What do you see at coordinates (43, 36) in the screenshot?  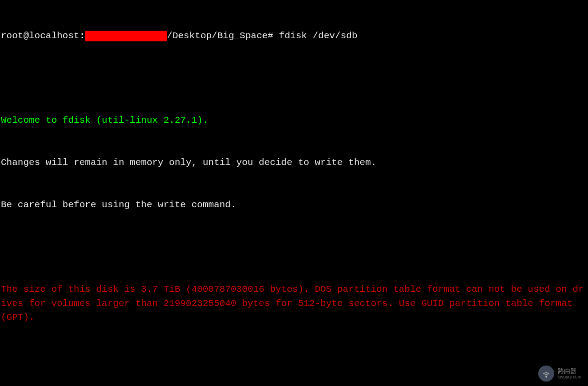 I see `prompt-user-host: root@localhost:` at bounding box center [43, 36].